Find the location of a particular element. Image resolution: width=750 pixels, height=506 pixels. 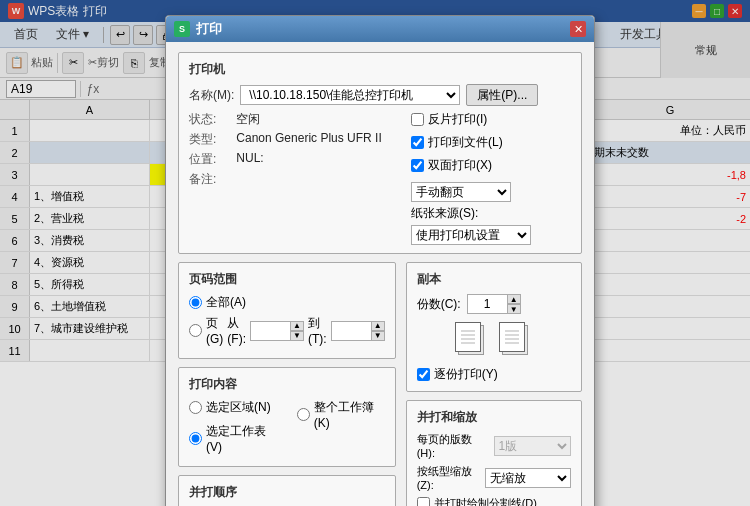

selection-radio is located at coordinates (196, 408).